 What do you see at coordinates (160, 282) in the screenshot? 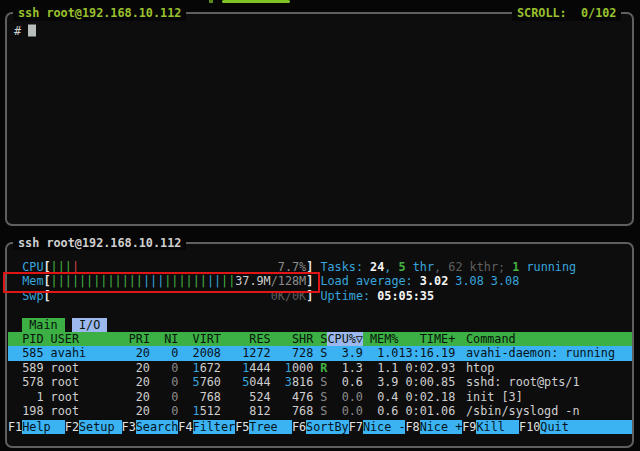
I see `htop-meters: CPU[||||7.7%]Mem[|||||||||||||||||||||||…` at bounding box center [160, 282].